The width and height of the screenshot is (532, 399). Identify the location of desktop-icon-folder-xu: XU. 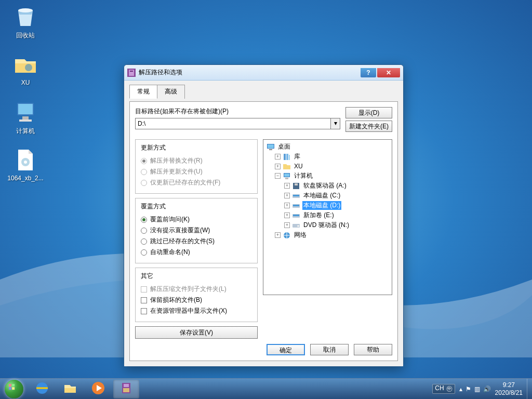
(25, 69).